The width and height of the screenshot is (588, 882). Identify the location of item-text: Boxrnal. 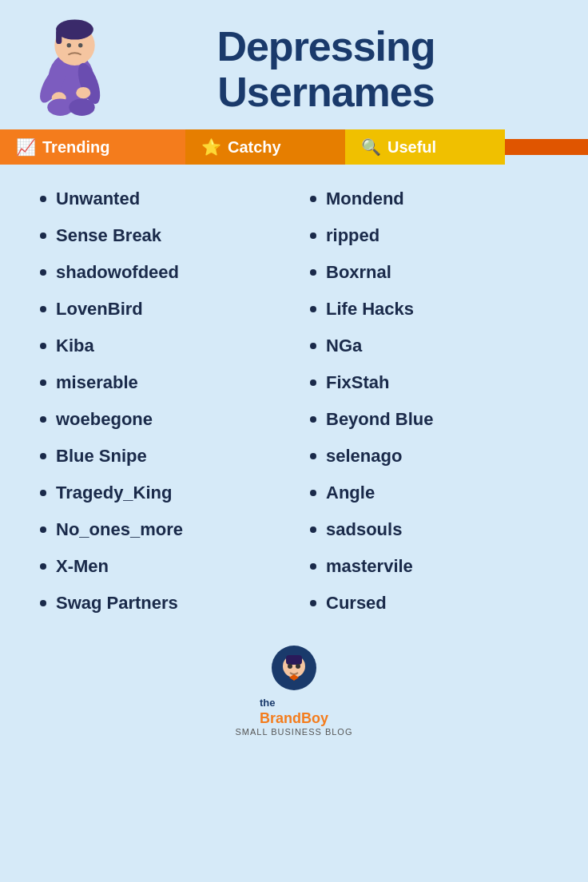
(359, 272).